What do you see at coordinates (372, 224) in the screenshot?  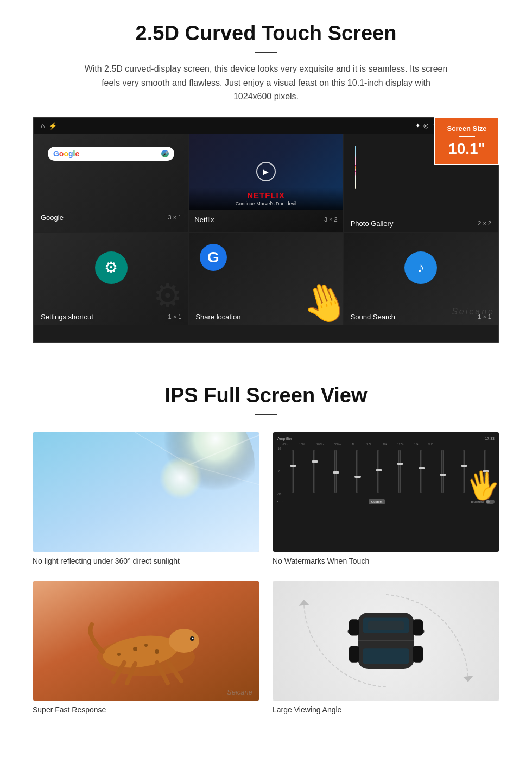 I see `photo-label: Photo Gallery` at bounding box center [372, 224].